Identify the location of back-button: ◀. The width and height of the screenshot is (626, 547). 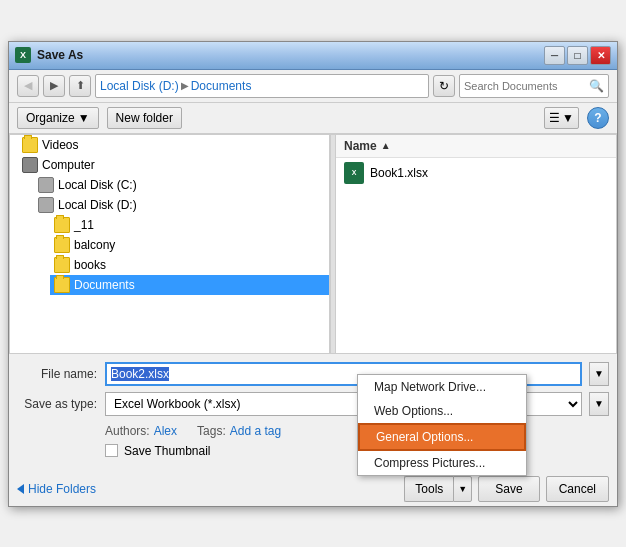
(28, 86).